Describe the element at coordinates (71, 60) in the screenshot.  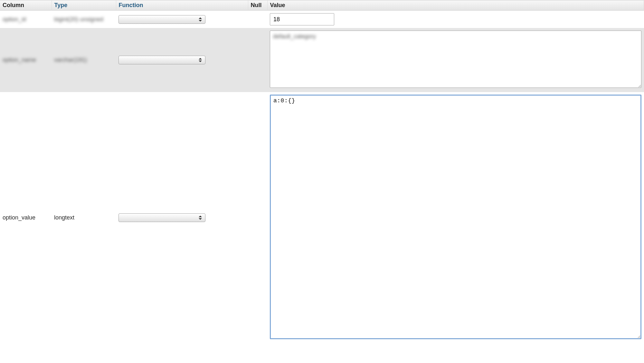
I see `column-type-blurred: varchar(191)` at that location.